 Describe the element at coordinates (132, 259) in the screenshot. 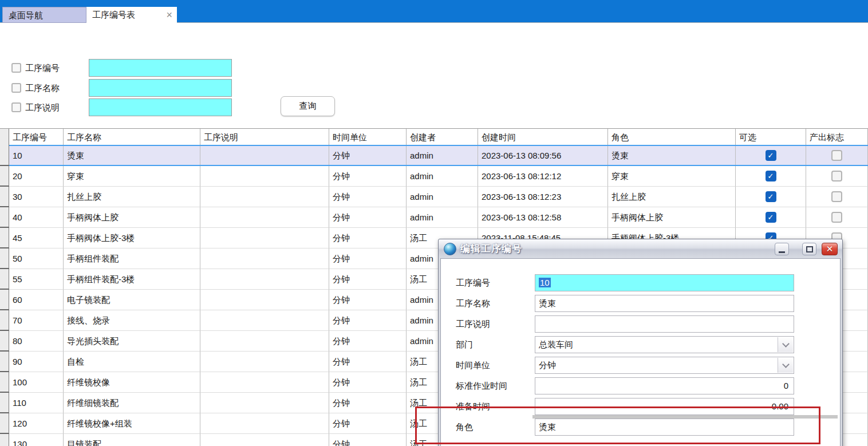

I see `cell-name: 手柄组件装配` at that location.